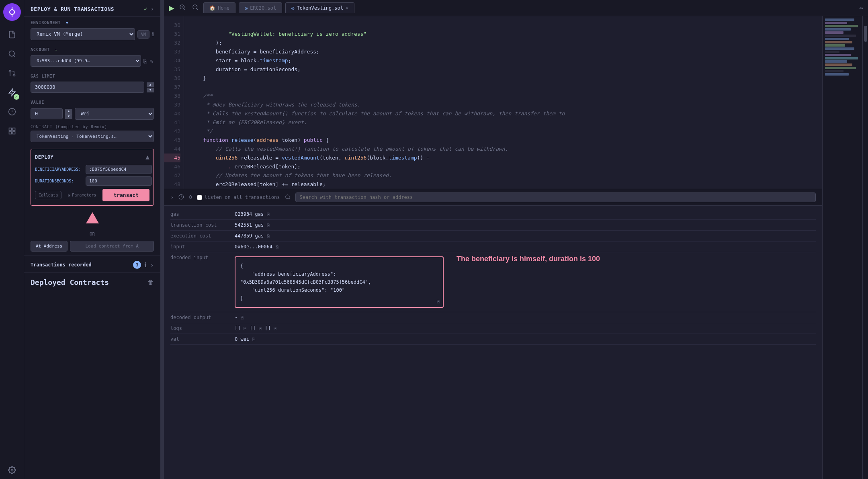  Describe the element at coordinates (92, 177) in the screenshot. I see `deploy-box: DEPLOY ▲ BENEFICIARYADDRESS: DURATIONSEC…` at that location.